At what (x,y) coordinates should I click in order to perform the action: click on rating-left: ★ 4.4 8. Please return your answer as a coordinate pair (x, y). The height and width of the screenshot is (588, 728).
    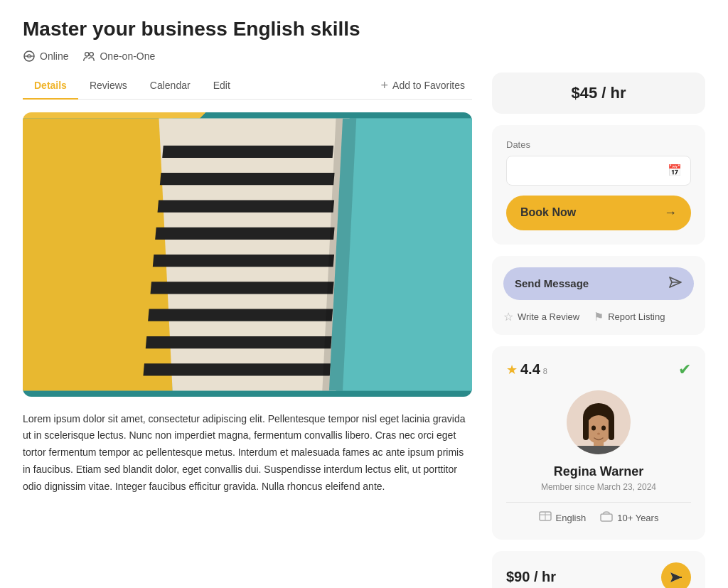
    Looking at the image, I should click on (527, 370).